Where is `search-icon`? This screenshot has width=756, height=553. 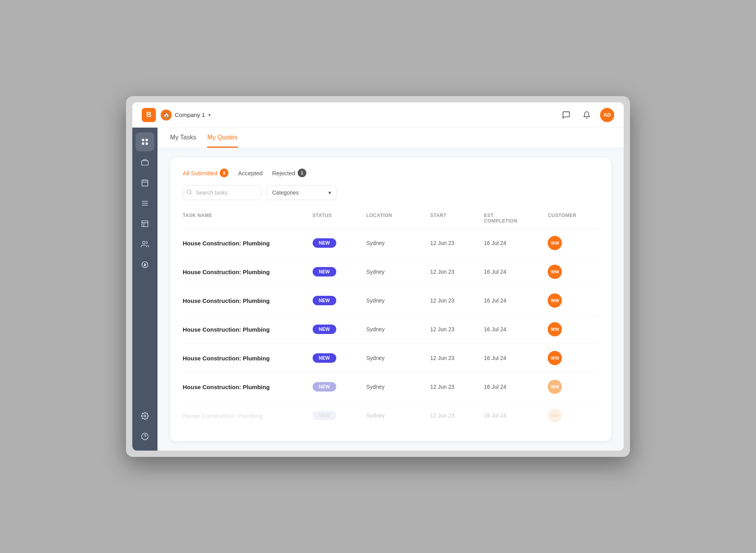
search-icon is located at coordinates (189, 193).